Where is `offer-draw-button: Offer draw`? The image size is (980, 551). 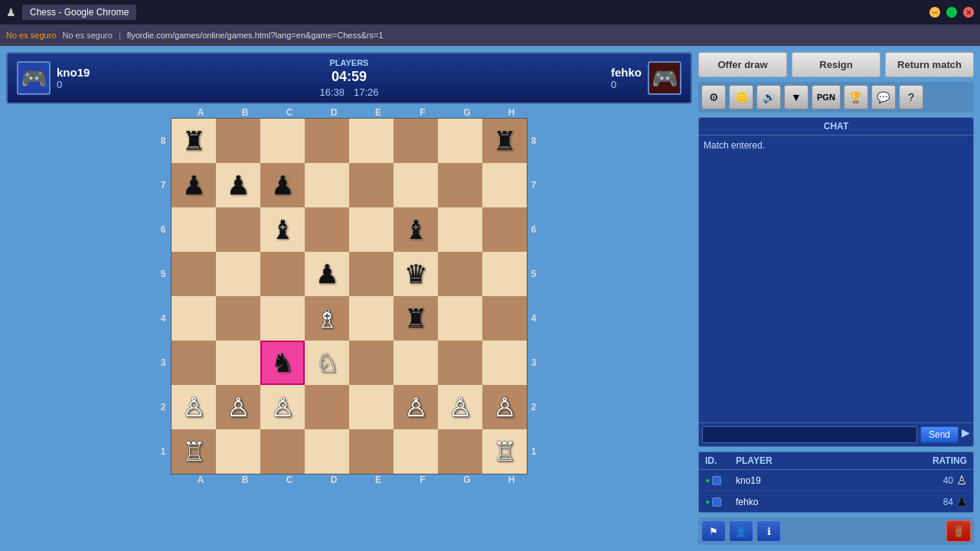
offer-draw-button: Offer draw is located at coordinates (743, 64).